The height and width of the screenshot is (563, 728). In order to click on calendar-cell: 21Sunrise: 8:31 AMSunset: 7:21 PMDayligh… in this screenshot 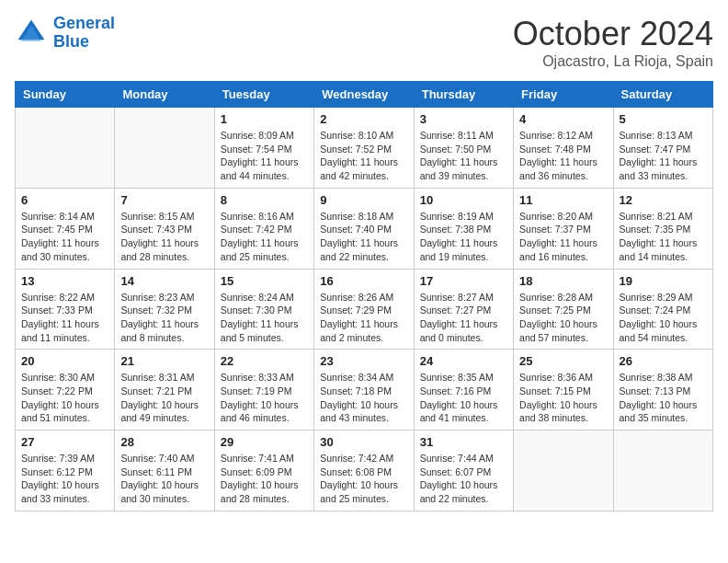, I will do `click(165, 390)`.